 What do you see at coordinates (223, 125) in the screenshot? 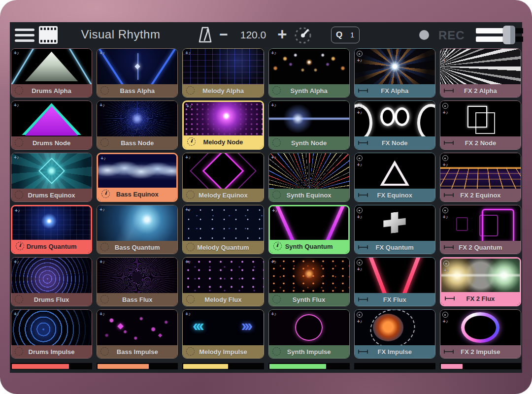
I see `clip-melody-node: +♪Melody Node` at bounding box center [223, 125].